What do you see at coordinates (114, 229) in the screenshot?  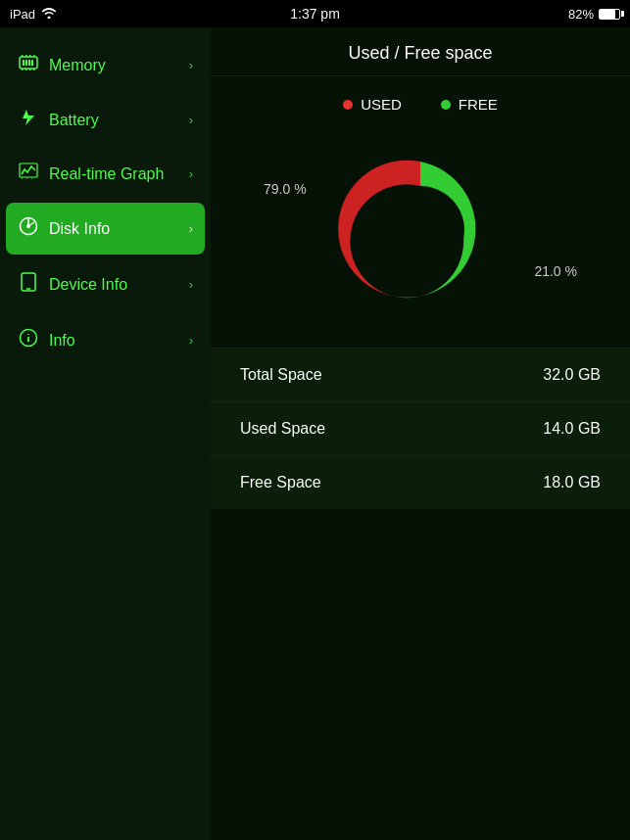 I see `sidebar-diskinfo-label: Disk Info` at bounding box center [114, 229].